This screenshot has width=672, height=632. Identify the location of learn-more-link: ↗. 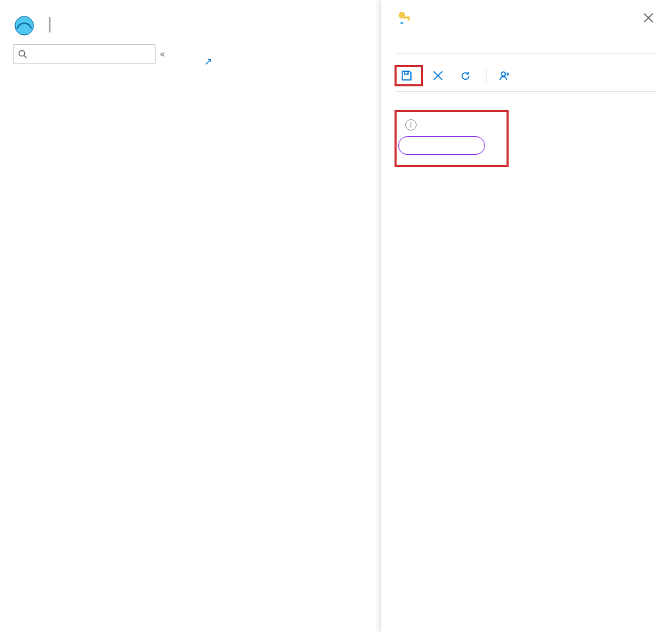
(208, 61).